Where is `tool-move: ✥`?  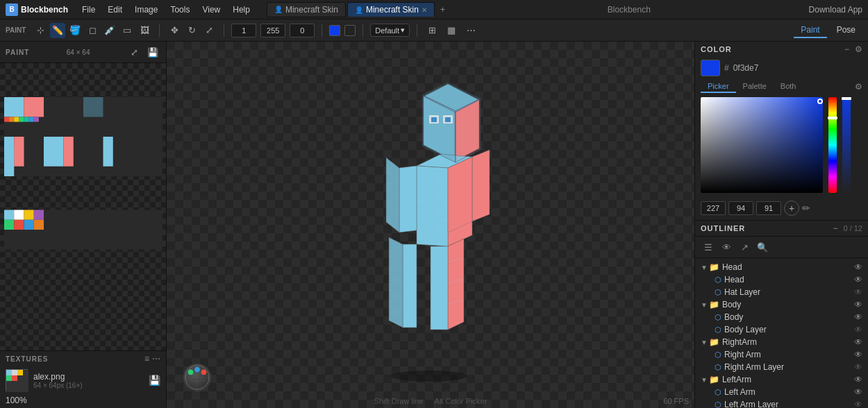 tool-move: ✥ is located at coordinates (174, 31).